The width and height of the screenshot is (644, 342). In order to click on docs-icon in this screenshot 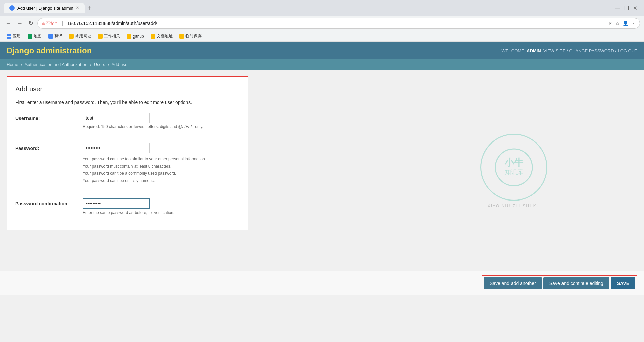, I will do `click(153, 36)`.